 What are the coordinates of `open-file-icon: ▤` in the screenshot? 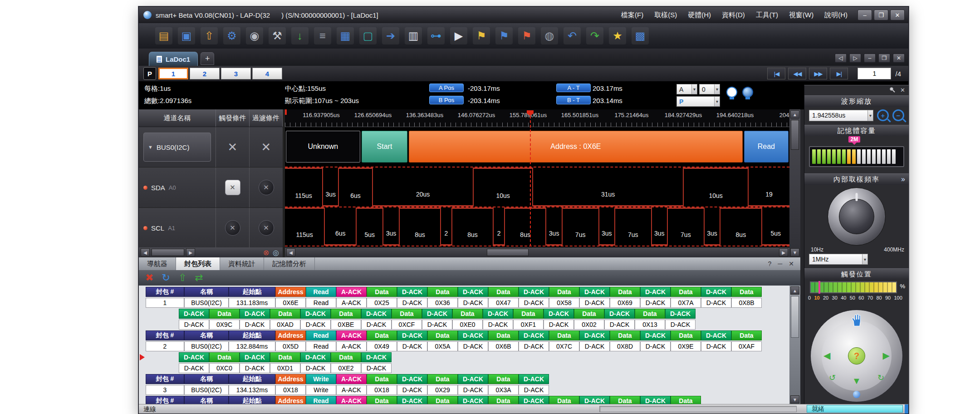 It's located at (164, 36).